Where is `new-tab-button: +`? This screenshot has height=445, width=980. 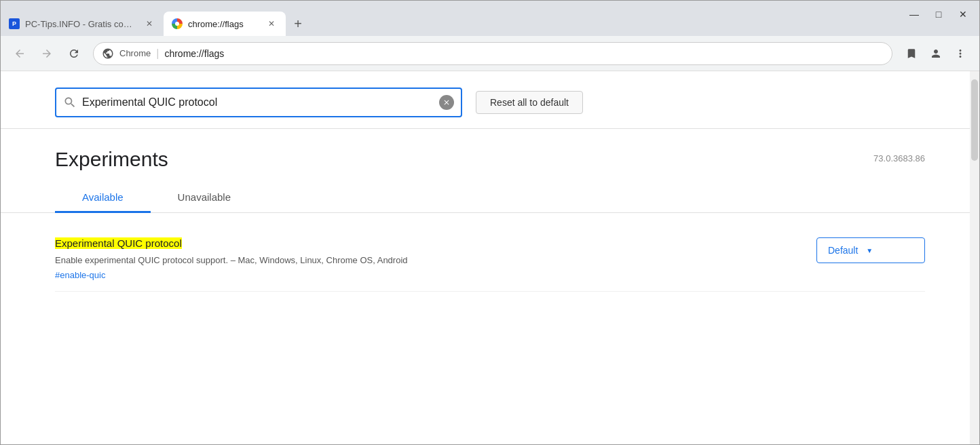
new-tab-button: + is located at coordinates (298, 24).